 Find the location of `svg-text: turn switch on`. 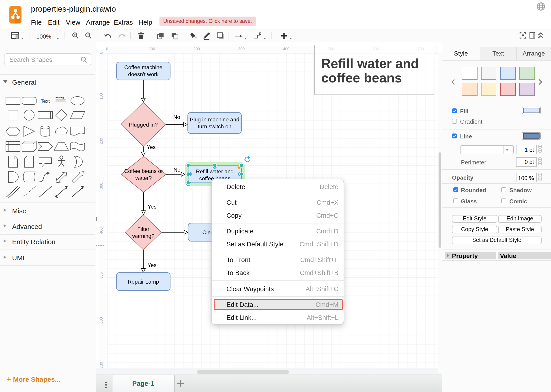

svg-text: turn switch on is located at coordinates (214, 126).